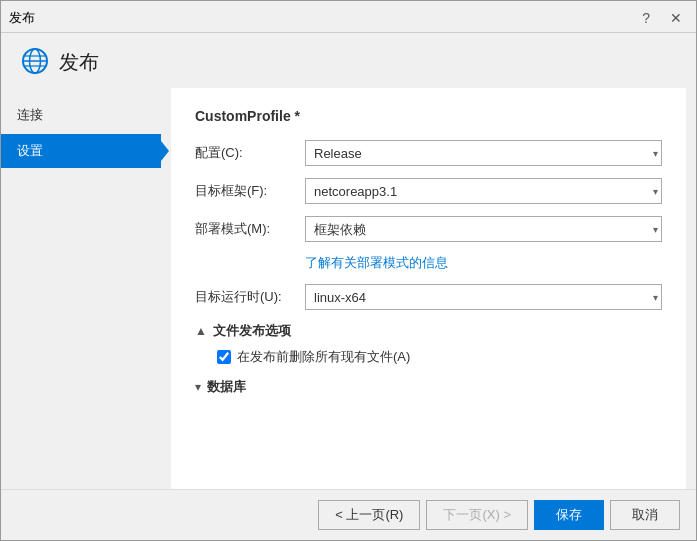 This screenshot has width=697, height=541. What do you see at coordinates (22, 18) in the screenshot?
I see `window-title: 发布` at bounding box center [22, 18].